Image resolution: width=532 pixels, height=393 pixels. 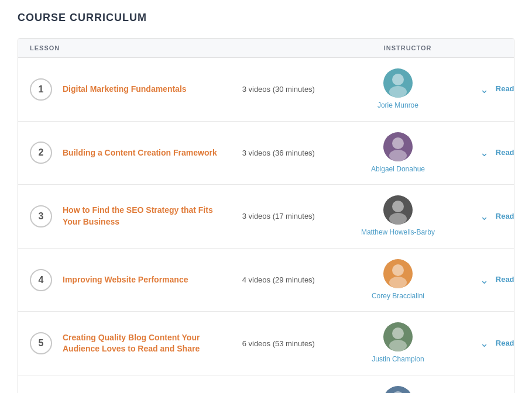 What do you see at coordinates (485, 216) in the screenshot?
I see `chevron-icon-3: ⌄` at bounding box center [485, 216].